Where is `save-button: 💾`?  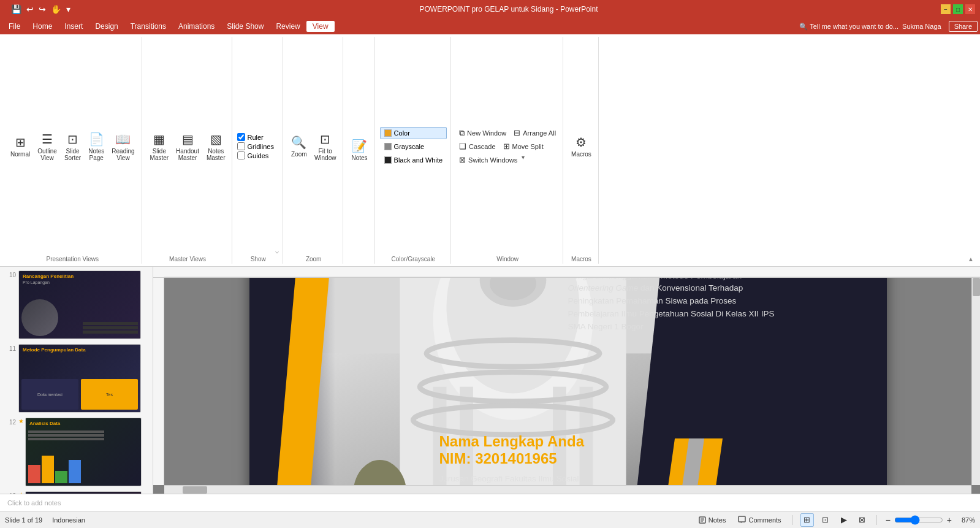
save-button: 💾 is located at coordinates (16, 9).